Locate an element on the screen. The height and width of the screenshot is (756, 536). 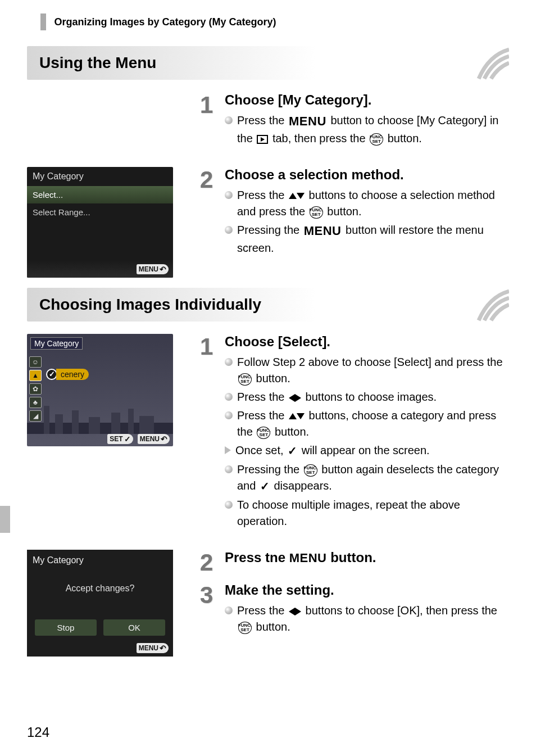
page-number: 124 is located at coordinates (38, 732).